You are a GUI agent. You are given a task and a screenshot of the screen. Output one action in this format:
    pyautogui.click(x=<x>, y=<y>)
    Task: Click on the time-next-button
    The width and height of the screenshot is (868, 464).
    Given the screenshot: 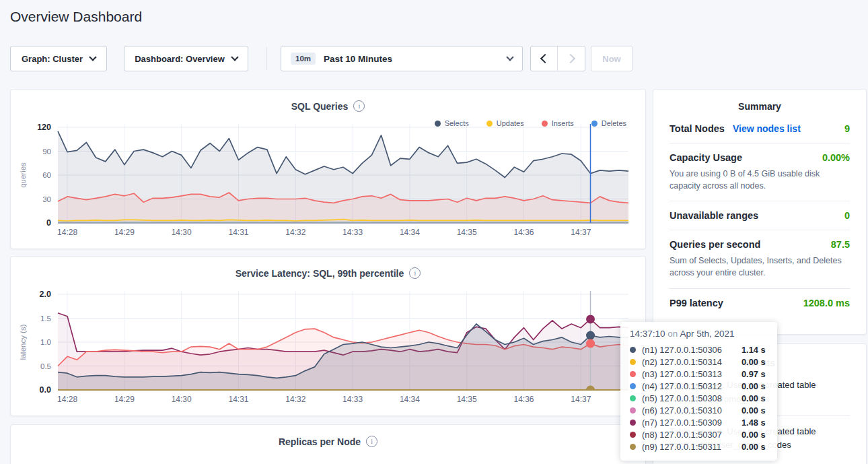 What is the action you would take?
    pyautogui.click(x=571, y=59)
    